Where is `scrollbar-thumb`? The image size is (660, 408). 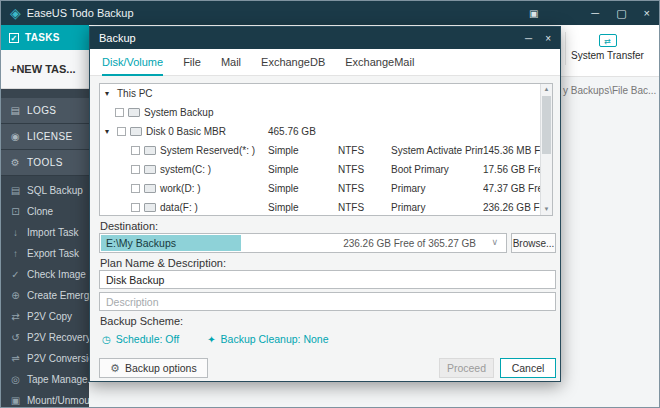 scrollbar-thumb is located at coordinates (546, 125).